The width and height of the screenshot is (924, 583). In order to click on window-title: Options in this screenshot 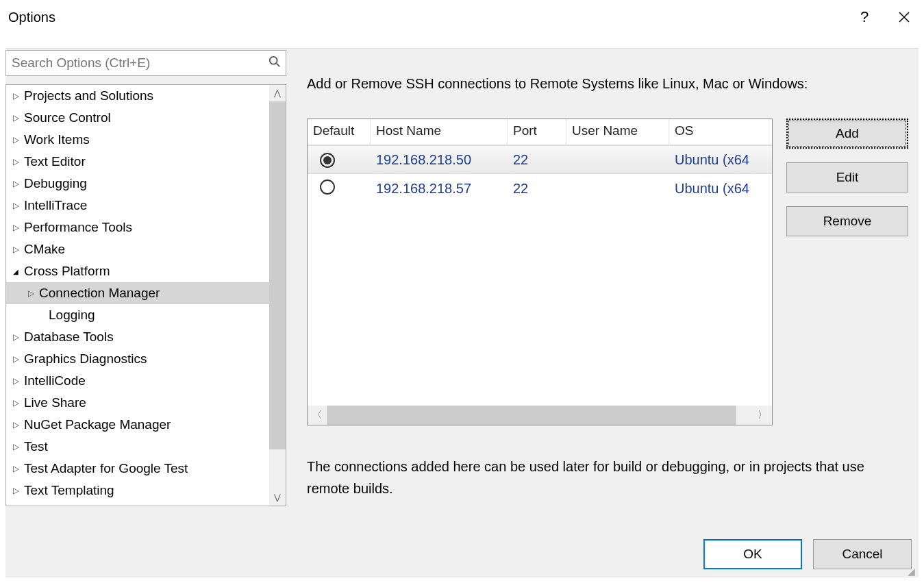, I will do `click(32, 18)`.